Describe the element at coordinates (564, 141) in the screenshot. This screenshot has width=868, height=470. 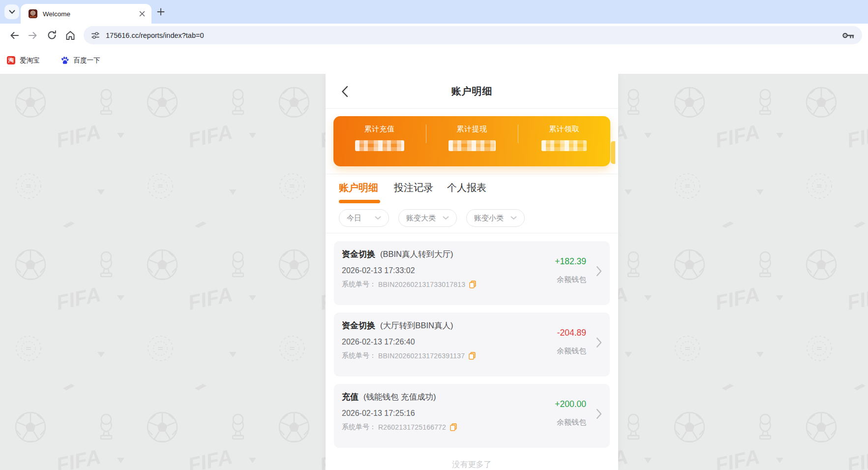
I see `stat-total-claimed: 累计领取` at that location.